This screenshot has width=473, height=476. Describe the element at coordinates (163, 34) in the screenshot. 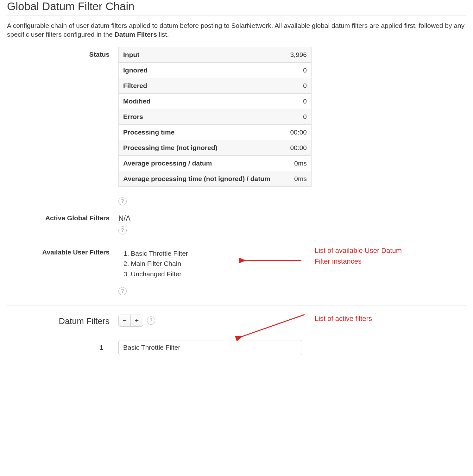

I see `description-text-post: list.` at that location.